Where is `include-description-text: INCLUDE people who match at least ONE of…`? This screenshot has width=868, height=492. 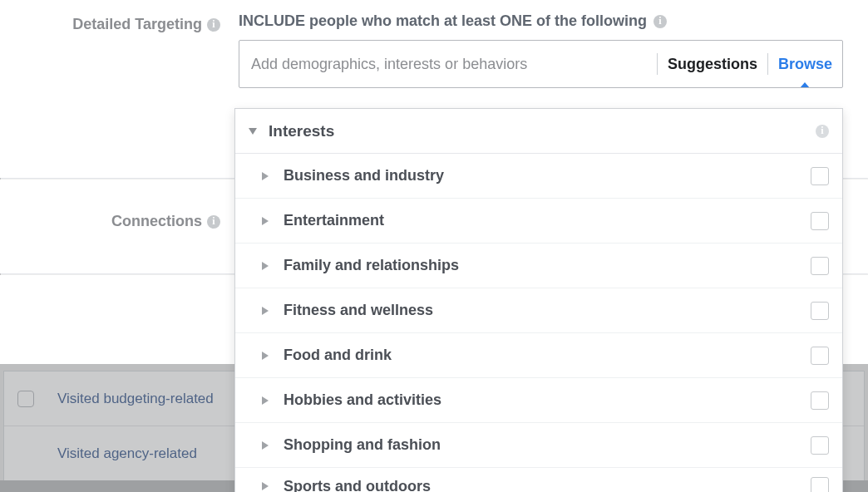
include-description-text: INCLUDE people who match at least ONE of… is located at coordinates (442, 22).